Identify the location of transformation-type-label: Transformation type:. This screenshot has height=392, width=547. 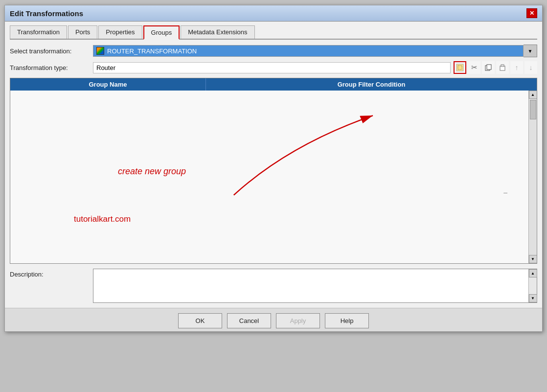
(51, 68).